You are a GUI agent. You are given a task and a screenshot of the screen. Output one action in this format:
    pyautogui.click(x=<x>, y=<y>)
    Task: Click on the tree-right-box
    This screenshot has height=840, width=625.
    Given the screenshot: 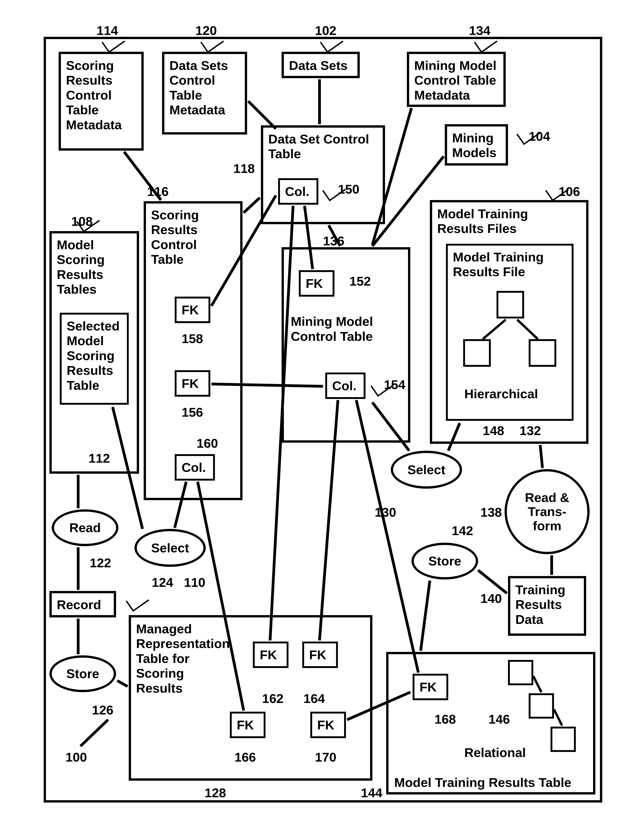 What is the action you would take?
    pyautogui.click(x=543, y=353)
    